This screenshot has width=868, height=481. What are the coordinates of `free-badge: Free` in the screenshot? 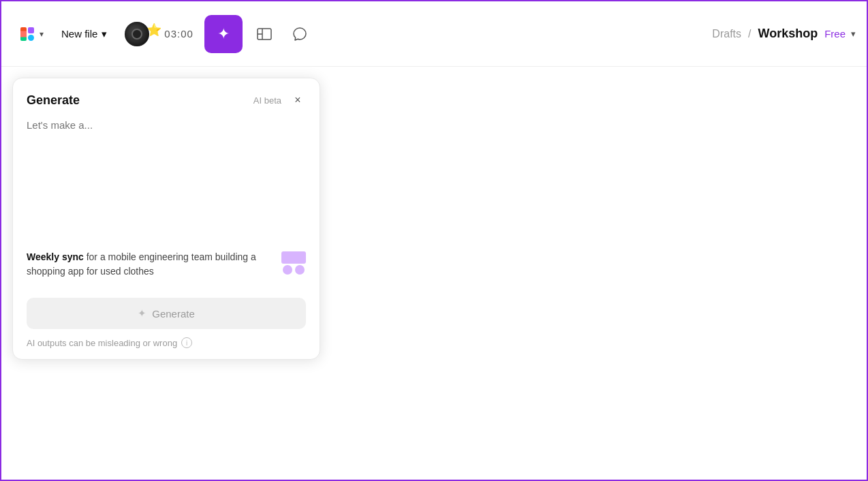 It's located at (835, 34).